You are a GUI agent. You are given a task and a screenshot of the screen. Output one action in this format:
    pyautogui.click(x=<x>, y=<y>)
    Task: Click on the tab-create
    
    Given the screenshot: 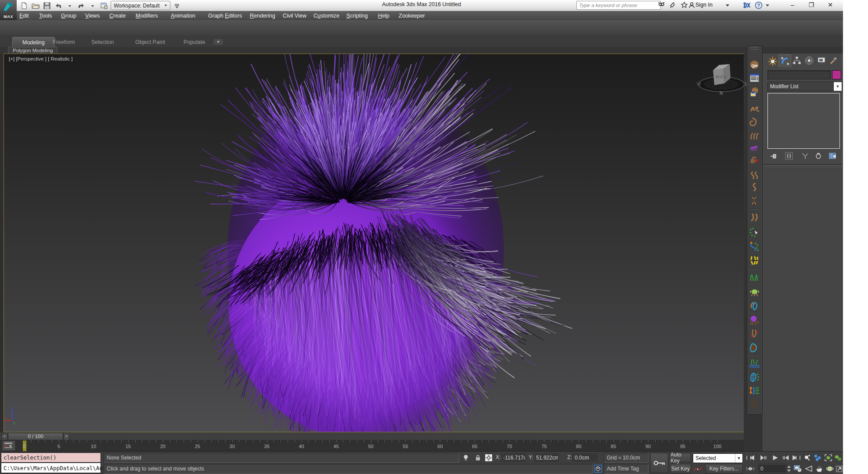 What is the action you would take?
    pyautogui.click(x=772, y=61)
    